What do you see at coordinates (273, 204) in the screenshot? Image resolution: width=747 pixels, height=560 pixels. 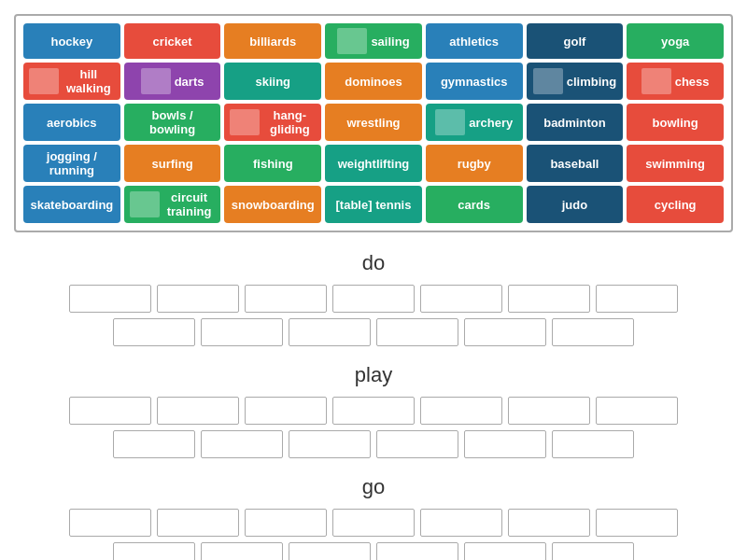 I see `sport-tile: snowboarding` at bounding box center [273, 204].